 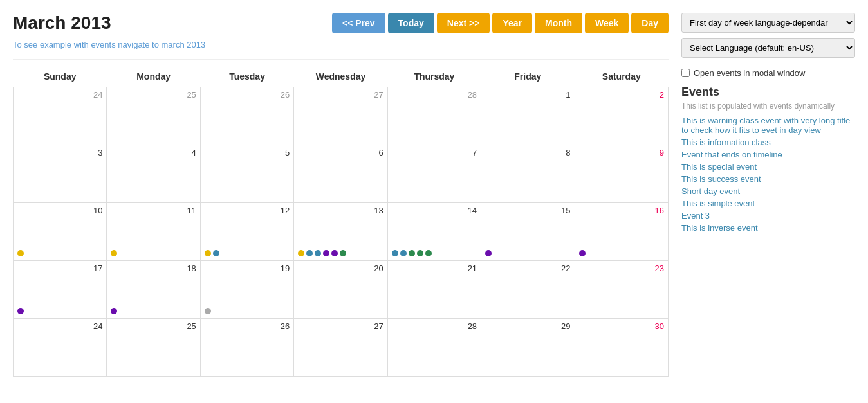 What do you see at coordinates (528, 174) in the screenshot?
I see `calendar-cell: 8` at bounding box center [528, 174].